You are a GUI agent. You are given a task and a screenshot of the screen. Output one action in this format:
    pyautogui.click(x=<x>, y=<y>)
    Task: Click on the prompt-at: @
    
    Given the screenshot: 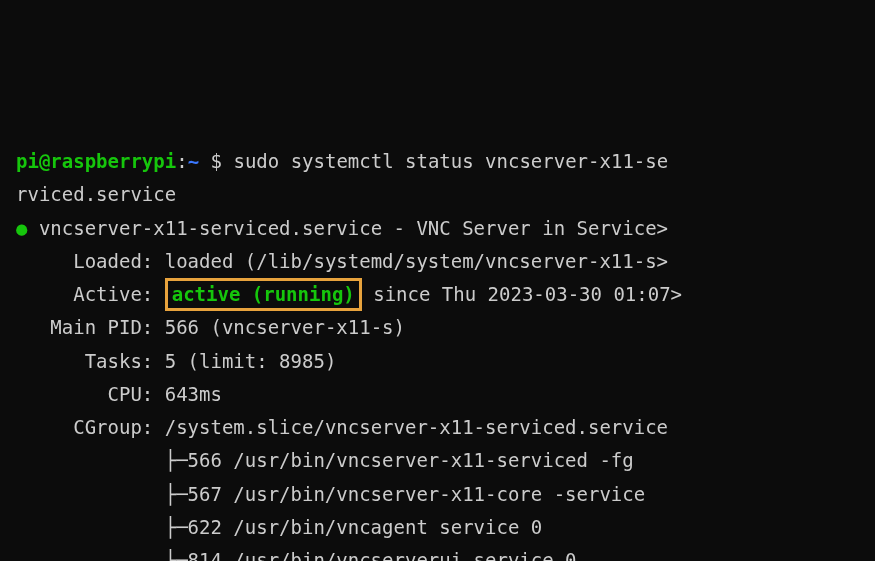 What is the action you would take?
    pyautogui.click(x=44, y=161)
    